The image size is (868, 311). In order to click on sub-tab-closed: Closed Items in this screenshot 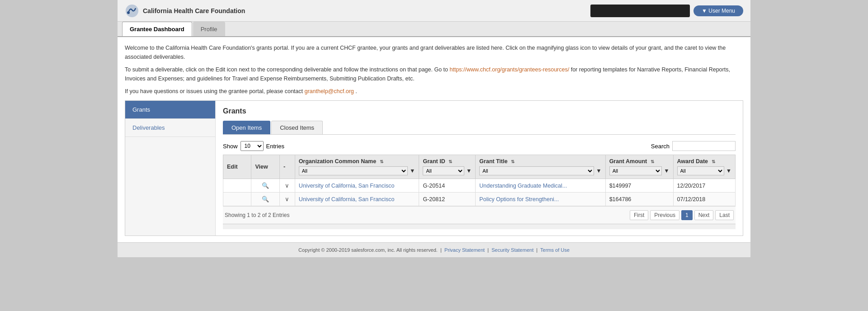, I will do `click(297, 127)`.